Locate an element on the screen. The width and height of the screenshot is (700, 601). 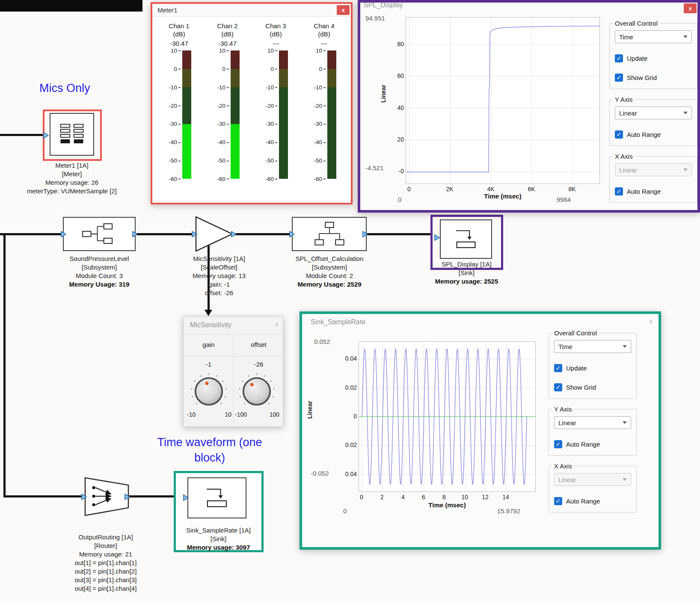
block-label-line: out[2] = pin[1].chan[2] is located at coordinates (106, 571).